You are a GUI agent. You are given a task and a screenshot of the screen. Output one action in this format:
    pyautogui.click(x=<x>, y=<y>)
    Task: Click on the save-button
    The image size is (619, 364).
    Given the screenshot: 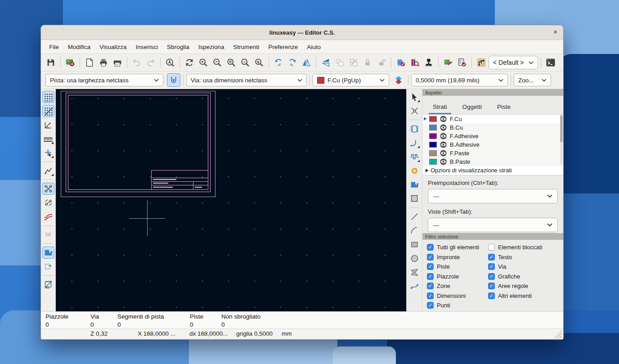 What is the action you would take?
    pyautogui.click(x=51, y=63)
    